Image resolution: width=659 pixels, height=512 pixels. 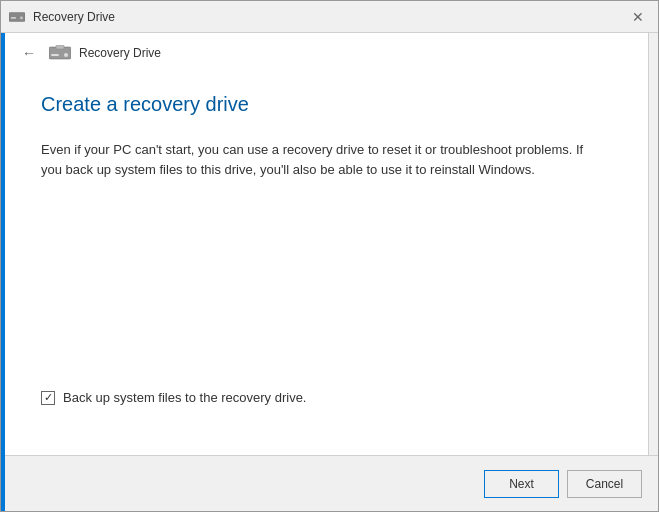 I want to click on nav-title: Recovery Drive, so click(x=120, y=53).